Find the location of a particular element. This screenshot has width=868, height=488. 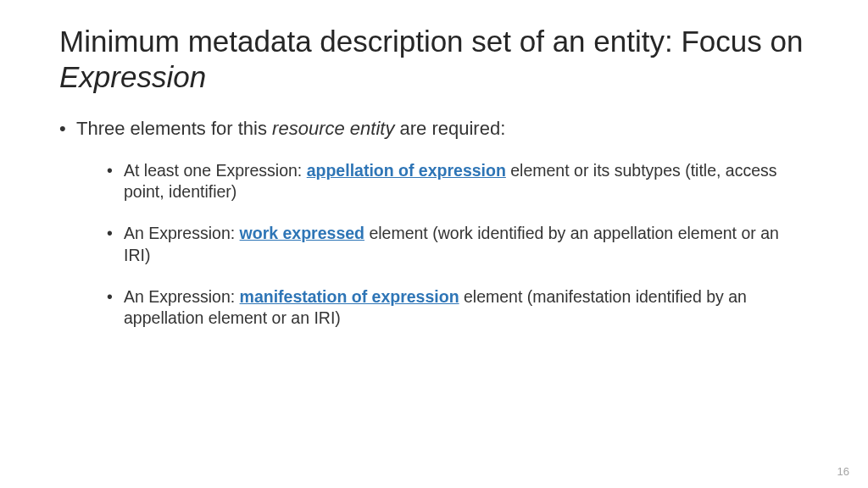

main-bullet-post: are required: is located at coordinates (449, 129).